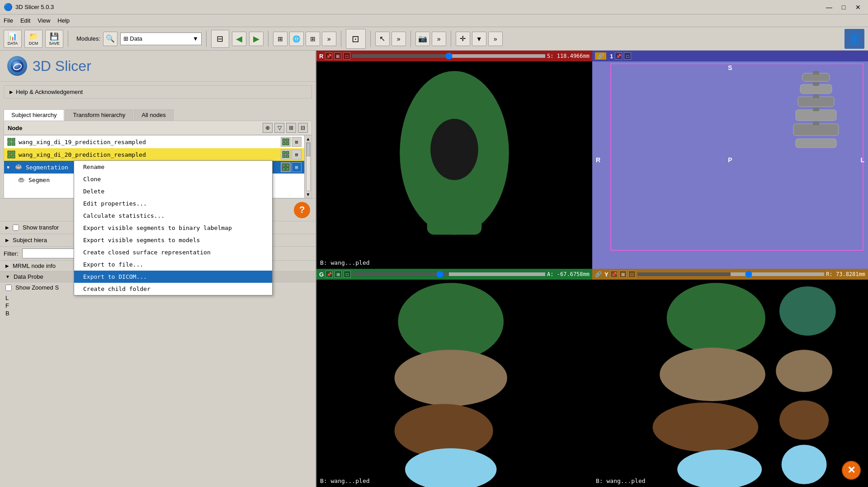 This screenshot has width=868, height=487. What do you see at coordinates (382, 39) in the screenshot?
I see `cursor-button: ↖` at bounding box center [382, 39].